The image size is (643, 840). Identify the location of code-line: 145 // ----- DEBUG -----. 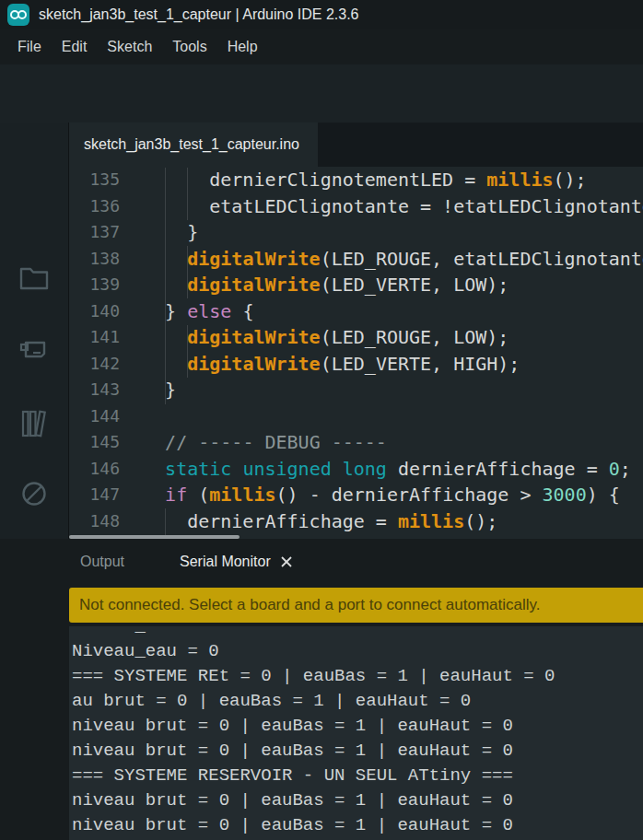
(356, 442).